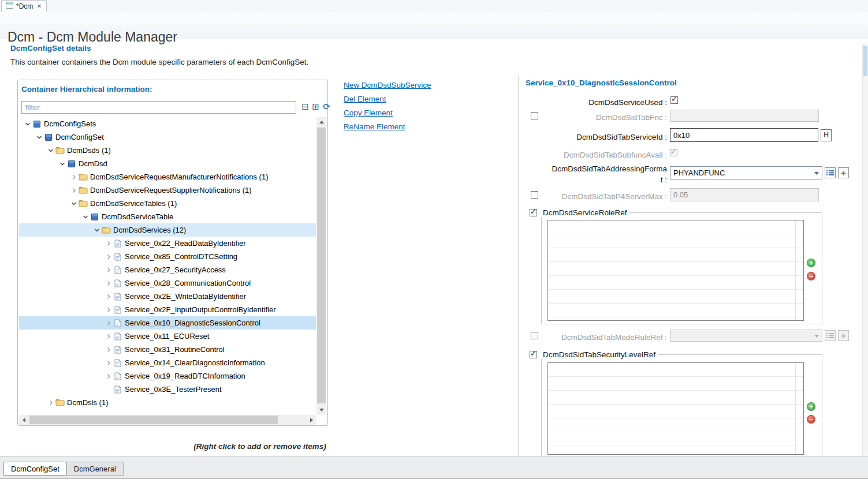  What do you see at coordinates (185, 376) in the screenshot?
I see `tree-item-label: Service_0x19_ReadDTCInformation` at bounding box center [185, 376].